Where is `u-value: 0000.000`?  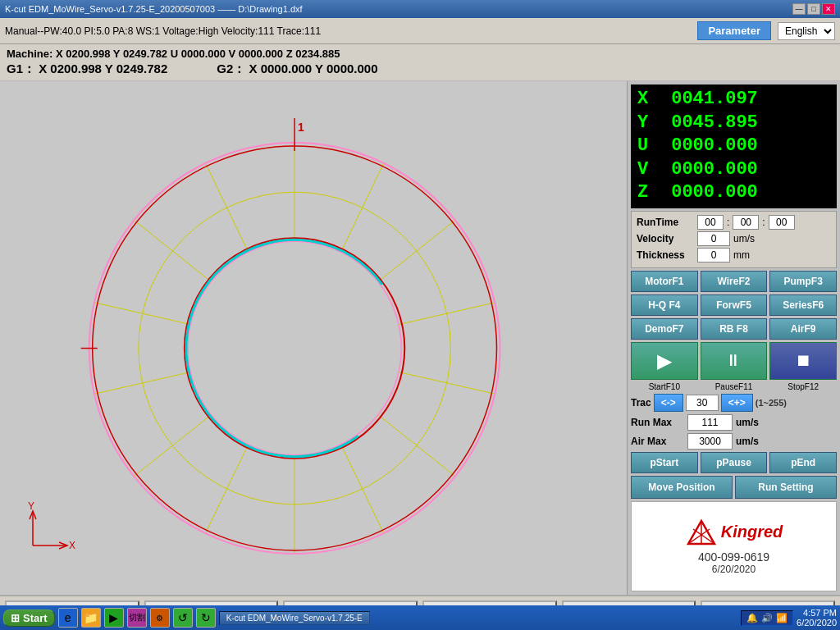
u-value: 0000.000 is located at coordinates (714, 146).